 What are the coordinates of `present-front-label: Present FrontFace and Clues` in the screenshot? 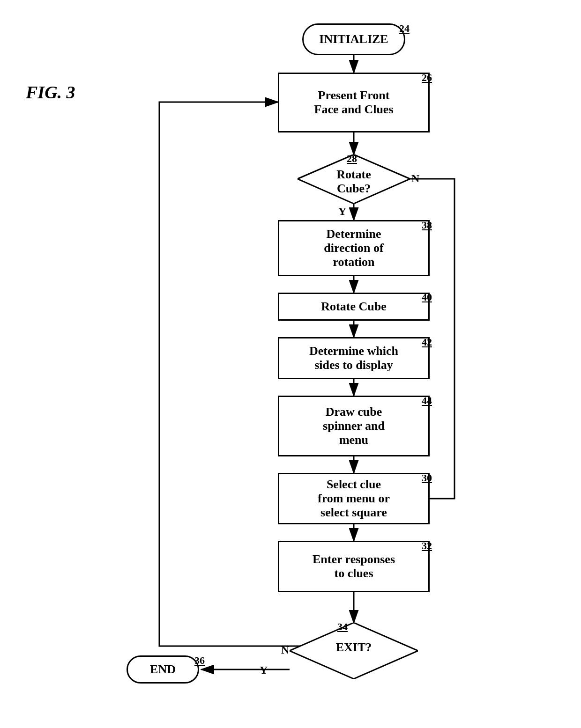 It's located at (354, 103).